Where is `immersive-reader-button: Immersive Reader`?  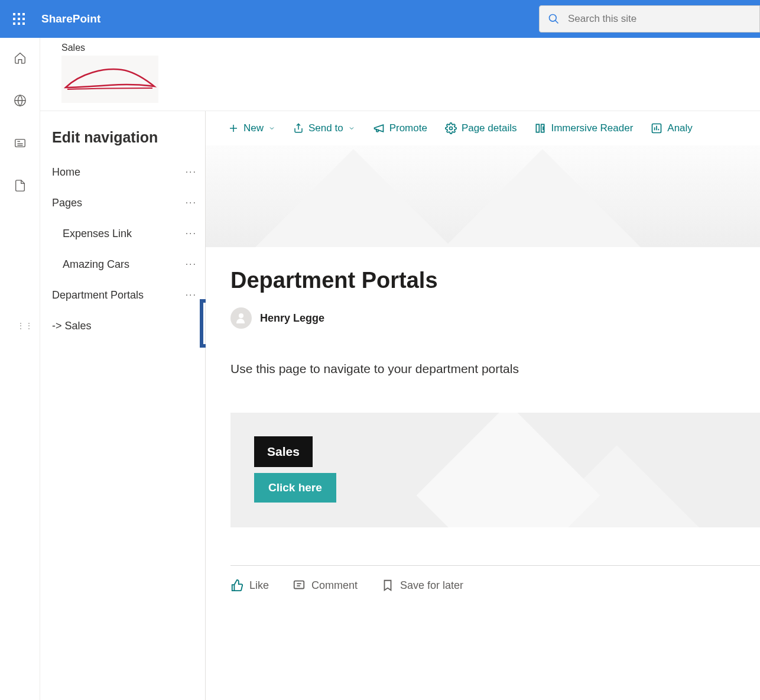 immersive-reader-button: Immersive Reader is located at coordinates (584, 128).